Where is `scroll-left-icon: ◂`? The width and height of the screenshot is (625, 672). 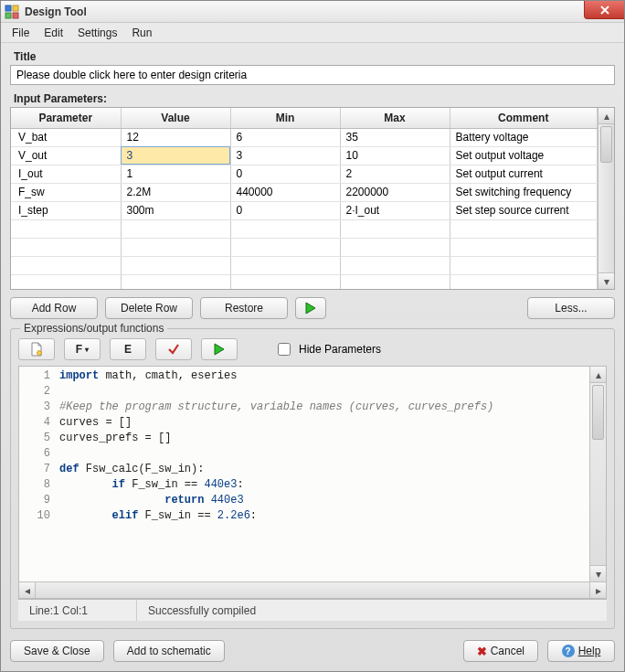 scroll-left-icon: ◂ is located at coordinates (27, 591).